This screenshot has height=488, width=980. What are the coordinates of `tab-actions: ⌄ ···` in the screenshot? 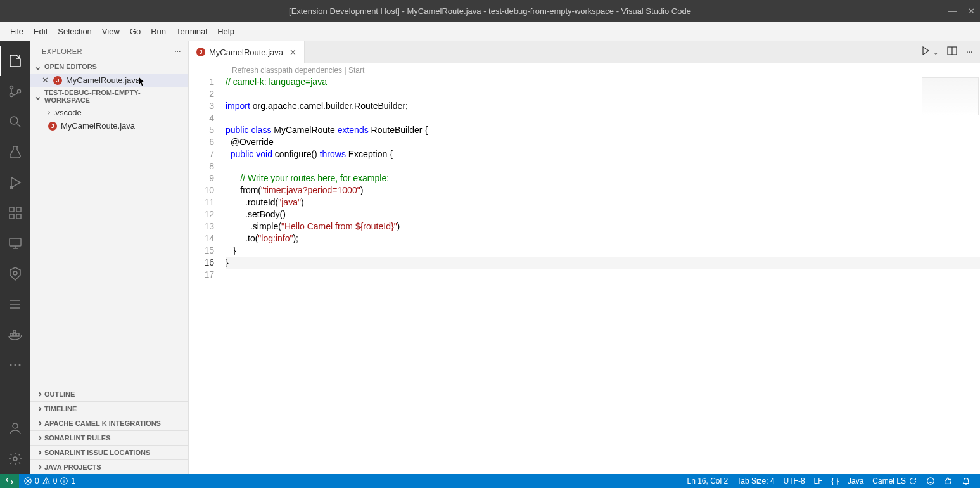 It's located at (946, 52).